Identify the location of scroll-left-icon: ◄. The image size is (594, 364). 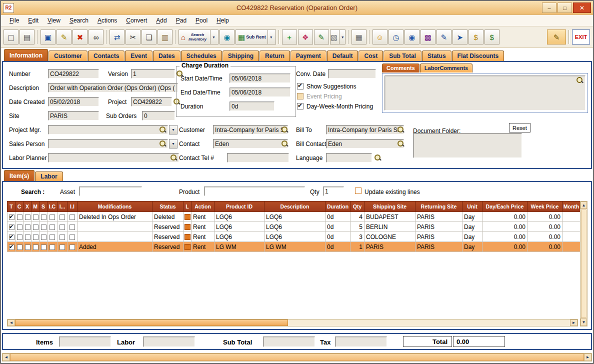
(11, 323).